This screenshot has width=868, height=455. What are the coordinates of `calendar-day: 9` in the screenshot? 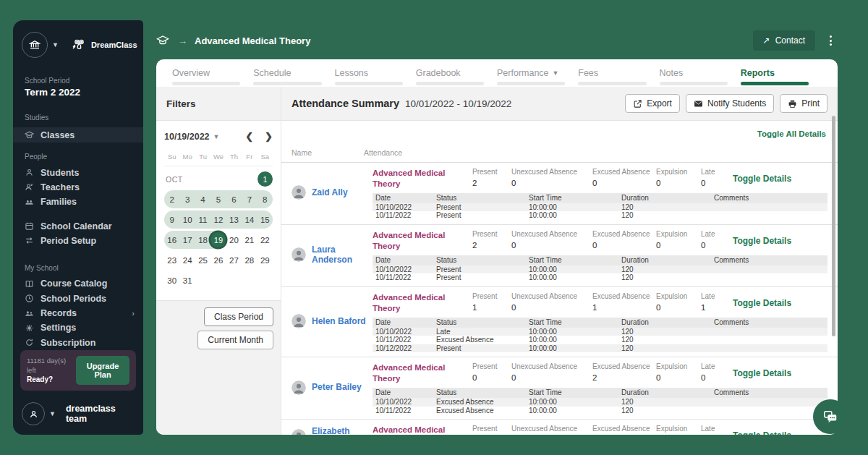 It's located at (172, 220).